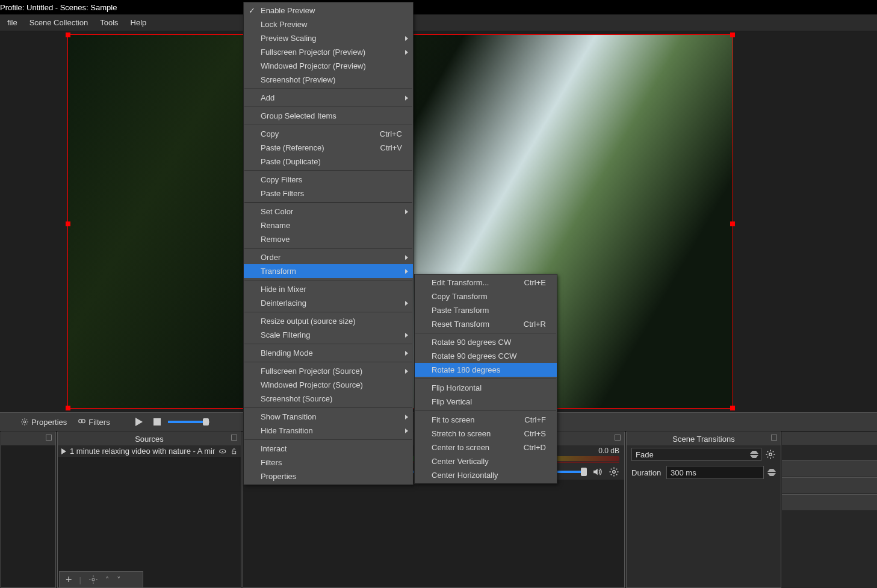 The width and height of the screenshot is (877, 588). I want to click on scenes-header, so click(28, 439).